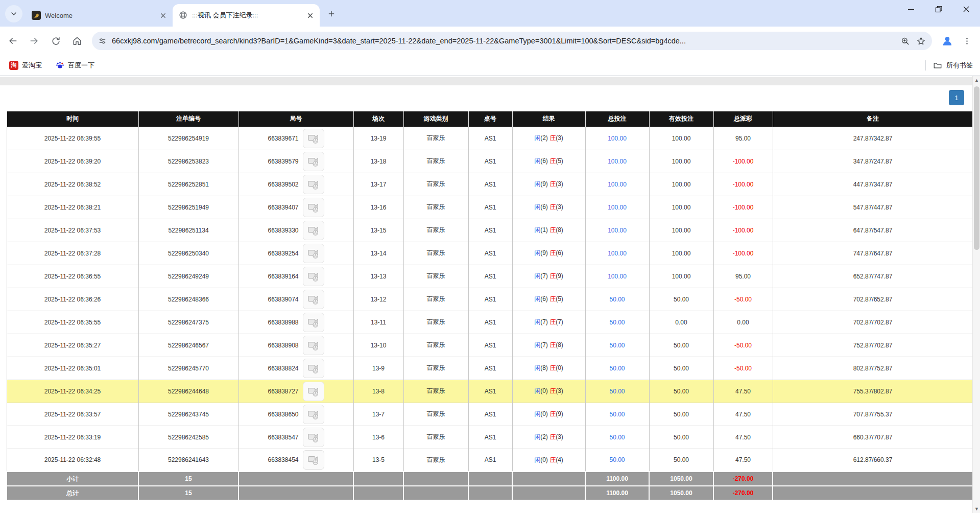 The image size is (980, 513). Describe the element at coordinates (188, 299) in the screenshot. I see `cell-bet-id: 522986248366` at that location.